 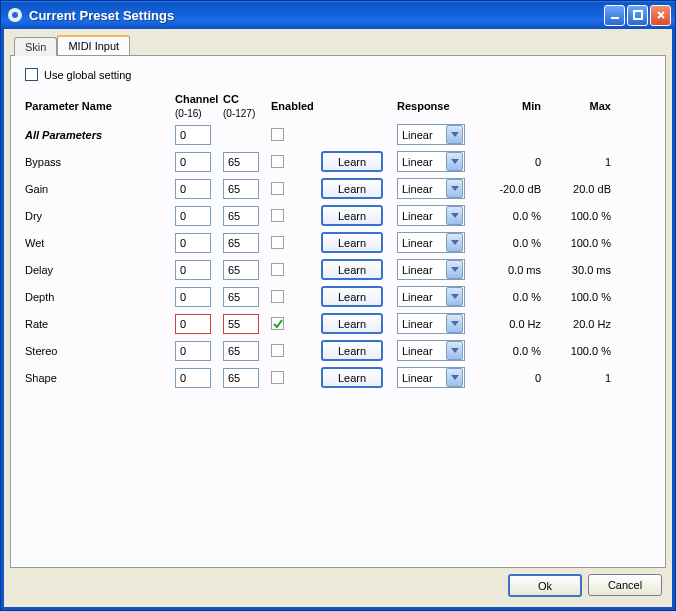 I want to click on header-enabled: Enabled, so click(x=296, y=107).